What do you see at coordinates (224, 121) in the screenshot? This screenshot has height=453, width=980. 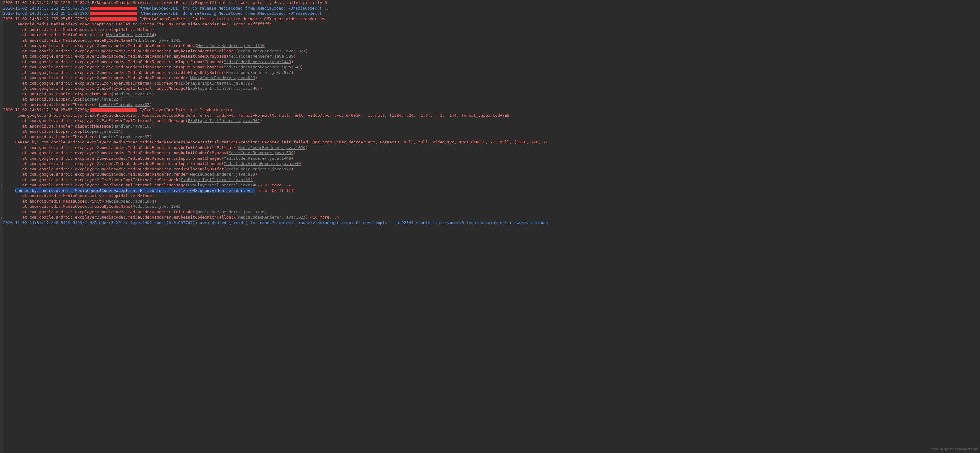 I see `source-link: ExoPlayerImplInternal.java:542` at bounding box center [224, 121].